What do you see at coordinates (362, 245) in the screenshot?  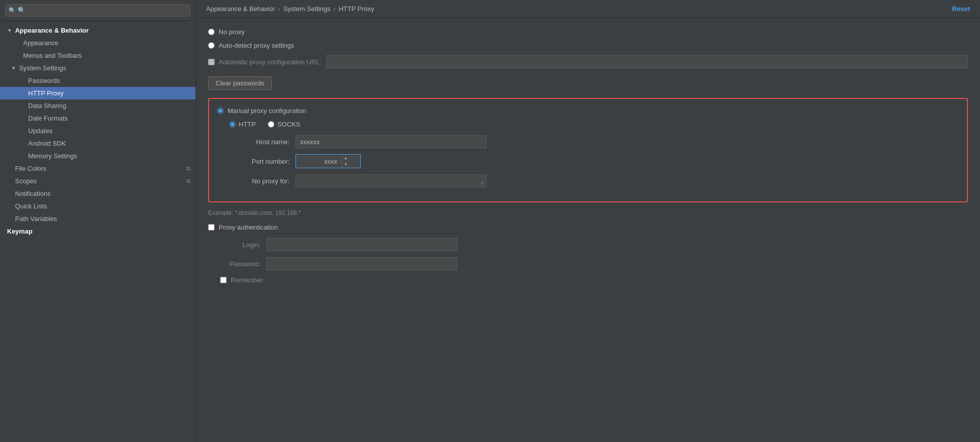 I see `login-input` at bounding box center [362, 245].